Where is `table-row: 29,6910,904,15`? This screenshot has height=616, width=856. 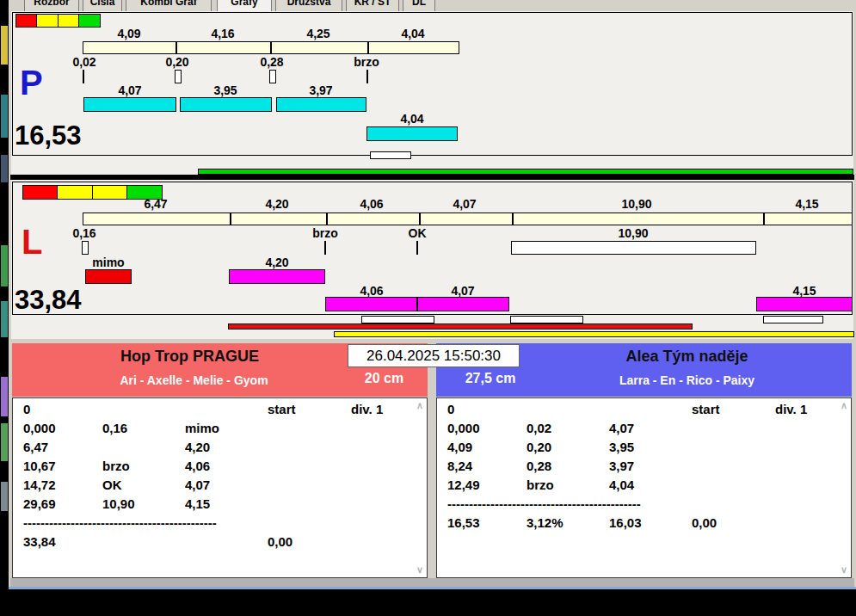
table-row: 29,6910,904,15 is located at coordinates (213, 506).